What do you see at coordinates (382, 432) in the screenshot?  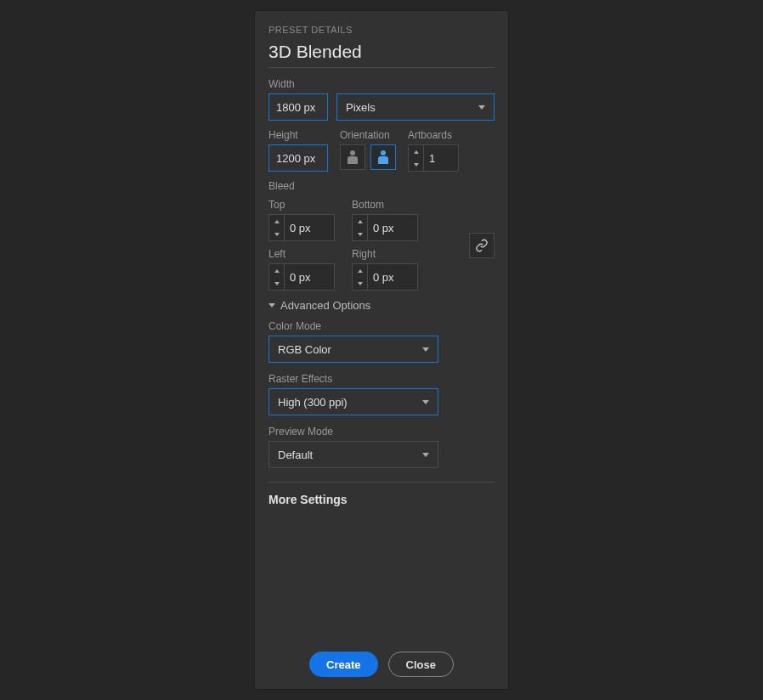 I see `preview-mode-label: Preview Mode` at bounding box center [382, 432].